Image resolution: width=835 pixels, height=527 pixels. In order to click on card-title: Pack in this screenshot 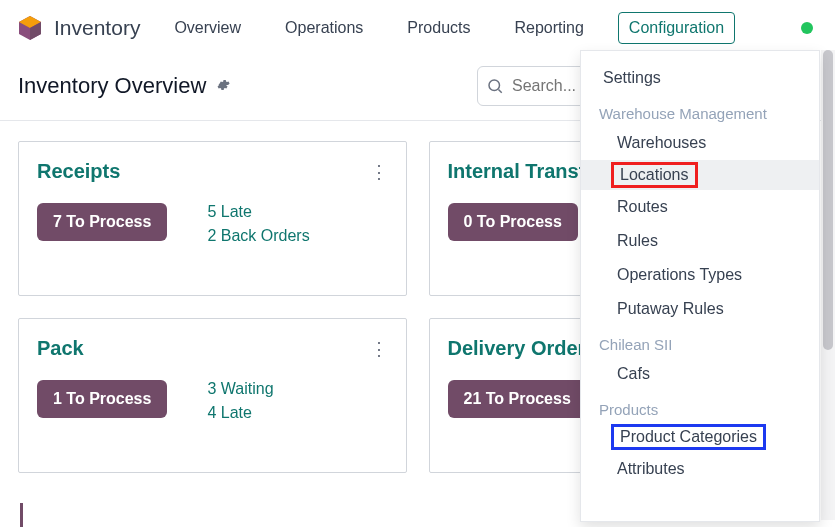, I will do `click(60, 348)`.